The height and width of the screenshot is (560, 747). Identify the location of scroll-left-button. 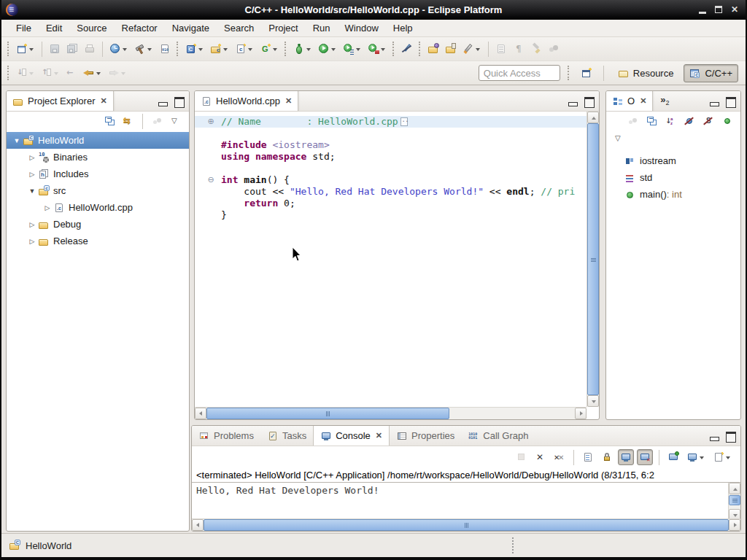
(201, 413).